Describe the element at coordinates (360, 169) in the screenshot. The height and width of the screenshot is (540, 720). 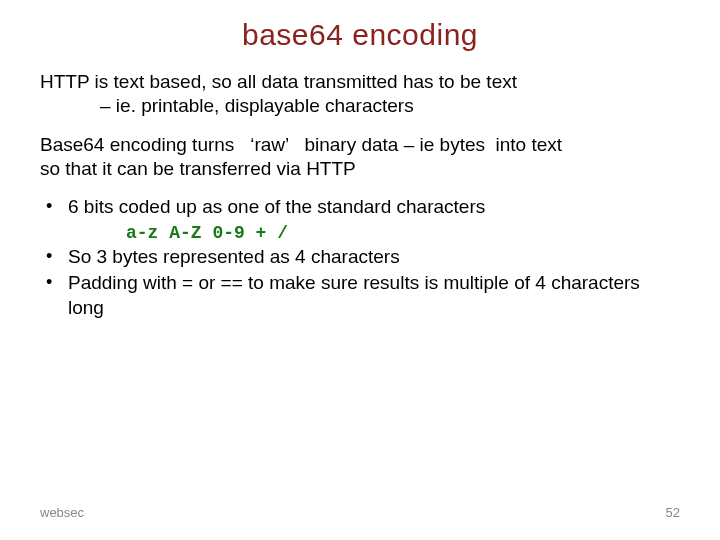
I see `paragraph-2-line-2: so that it can be transferred via HTTP` at that location.